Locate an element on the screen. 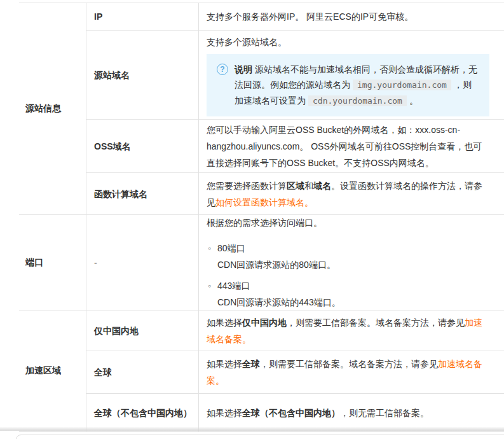  table-row-global: 全球 如果选择全球，则需要工信部备案。域名备案方法，请参见加速域名备案。 is located at coordinates (295, 372).